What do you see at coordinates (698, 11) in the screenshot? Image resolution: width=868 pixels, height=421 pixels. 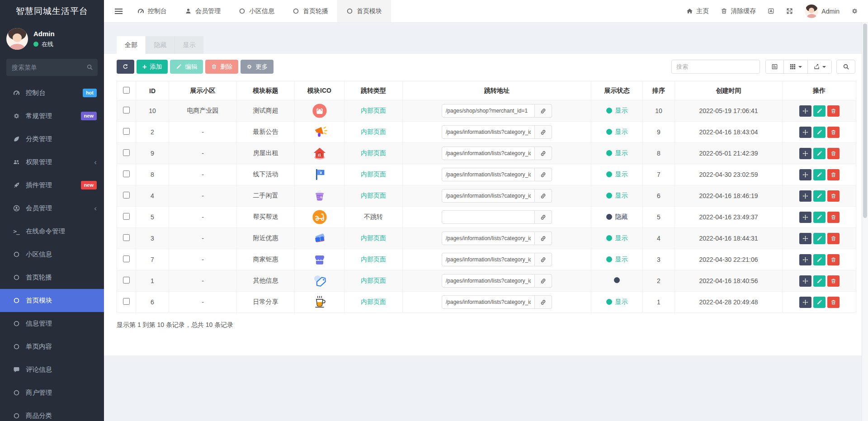 I see `home-link: 主页` at bounding box center [698, 11].